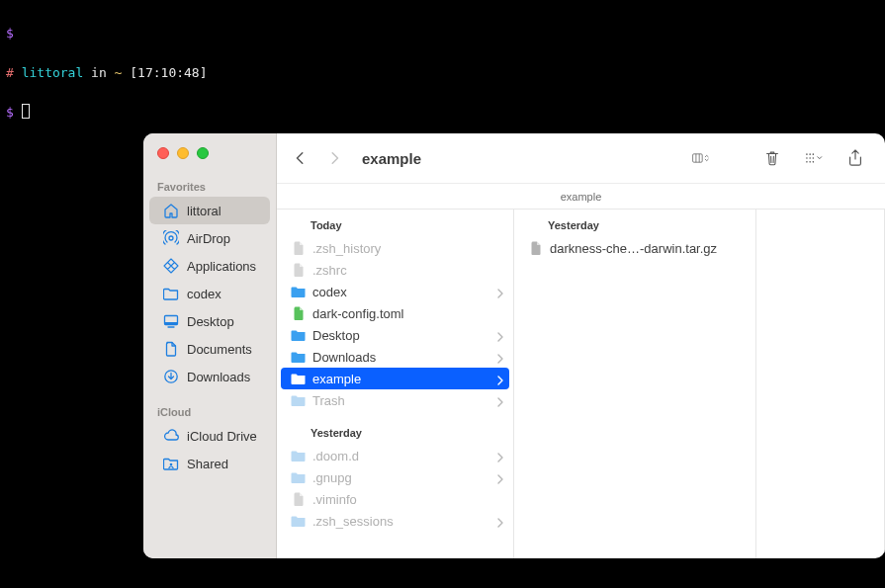  What do you see at coordinates (171, 349) in the screenshot?
I see `doc-icon` at bounding box center [171, 349].